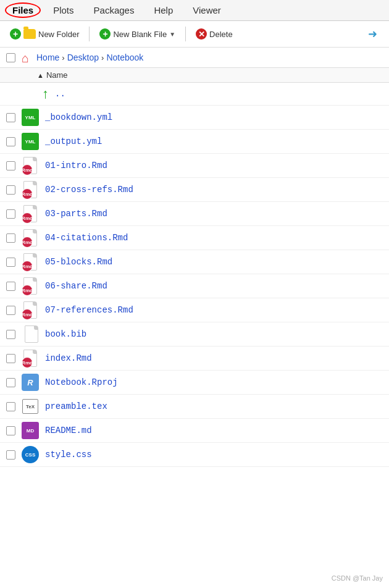 Image resolution: width=389 pixels, height=588 pixels. I want to click on new-blank-file-button: + New Blank File ▼, so click(137, 34).